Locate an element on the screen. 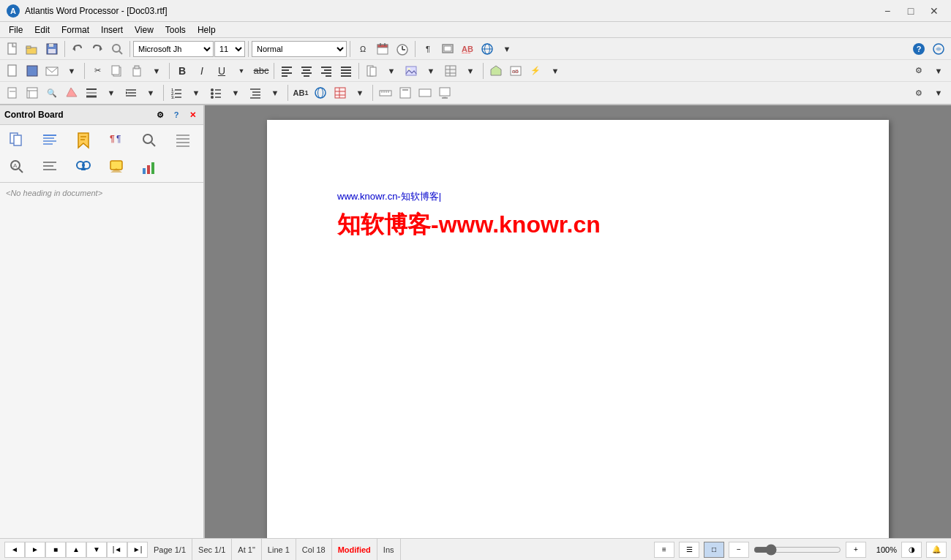 This screenshot has height=560, width=951. undo-button is located at coordinates (78, 49).